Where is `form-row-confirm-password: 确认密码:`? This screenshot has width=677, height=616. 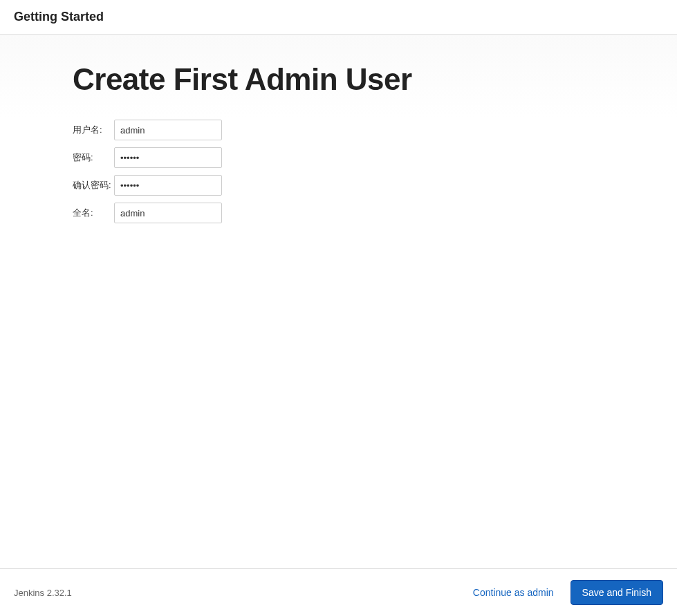
form-row-confirm-password: 确认密码: is located at coordinates (147, 185).